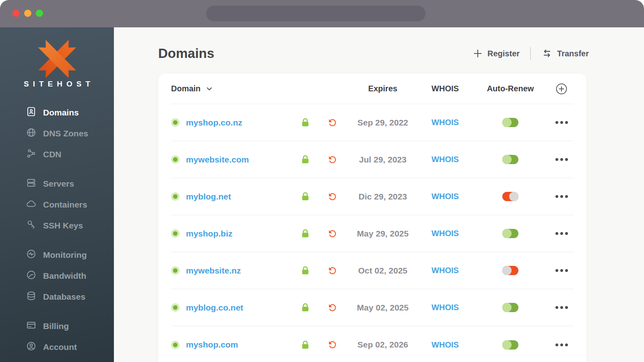 This screenshot has height=362, width=644. I want to click on plus-icon, so click(478, 53).